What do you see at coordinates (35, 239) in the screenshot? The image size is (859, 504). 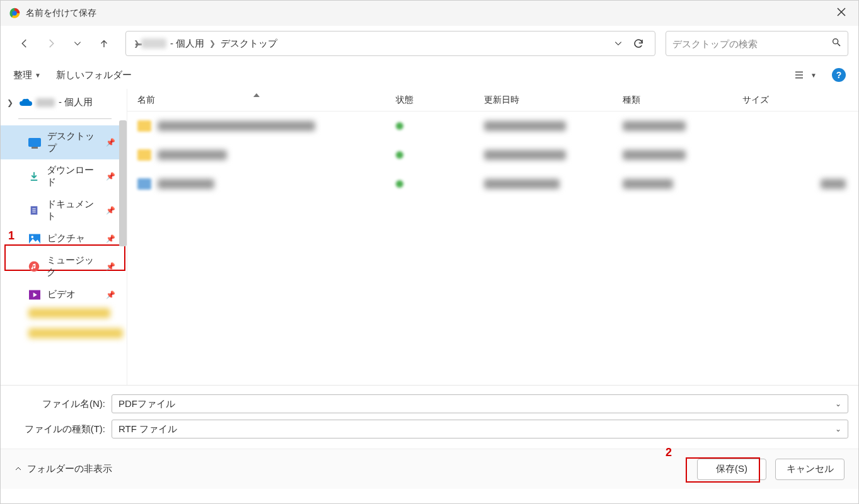 I see `pictures-icon` at bounding box center [35, 239].